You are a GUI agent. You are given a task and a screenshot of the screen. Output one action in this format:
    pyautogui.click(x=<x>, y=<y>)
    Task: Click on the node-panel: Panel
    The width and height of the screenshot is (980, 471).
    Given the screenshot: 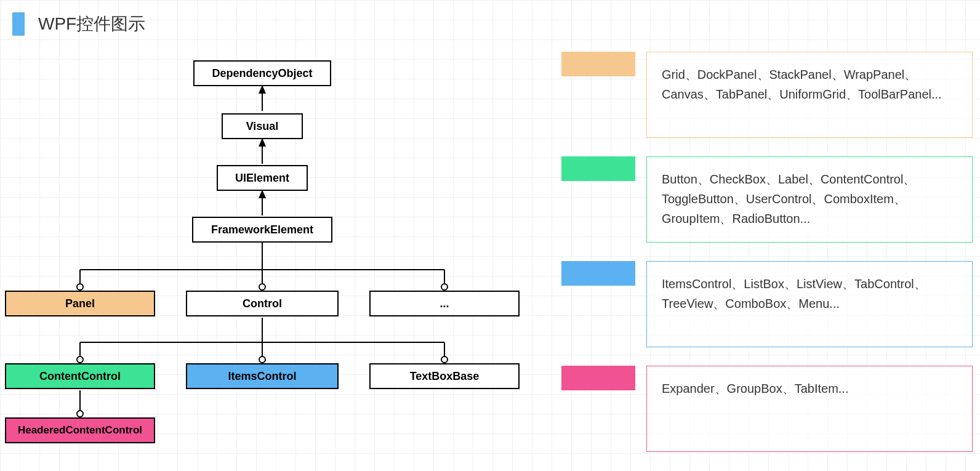 What is the action you would take?
    pyautogui.click(x=80, y=304)
    